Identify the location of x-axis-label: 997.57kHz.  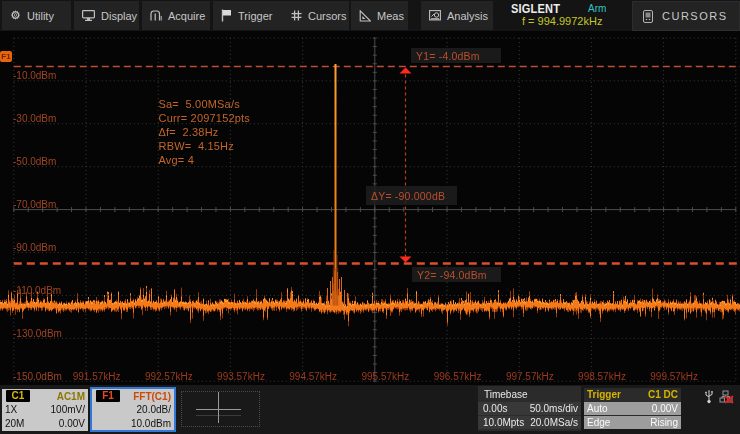
(530, 376).